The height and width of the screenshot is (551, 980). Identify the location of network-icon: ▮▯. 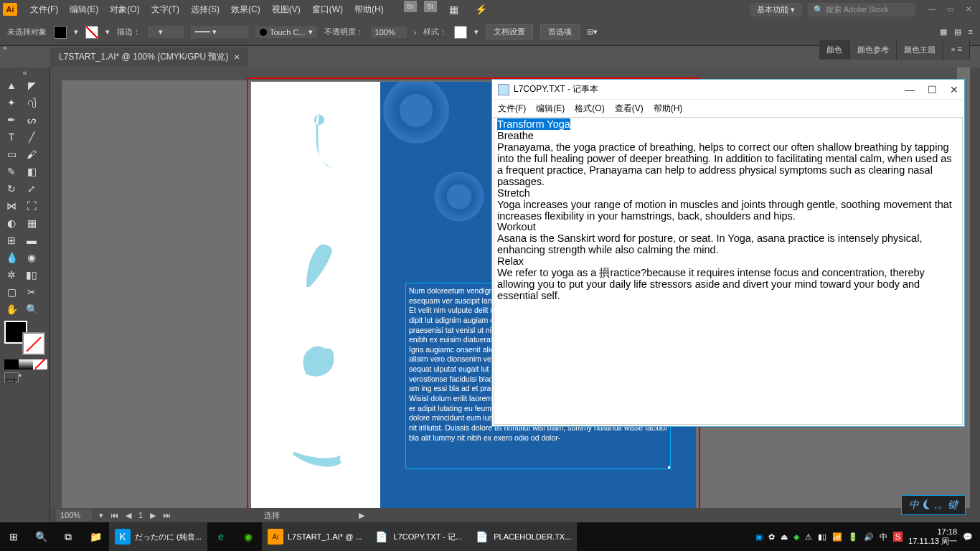
(822, 537).